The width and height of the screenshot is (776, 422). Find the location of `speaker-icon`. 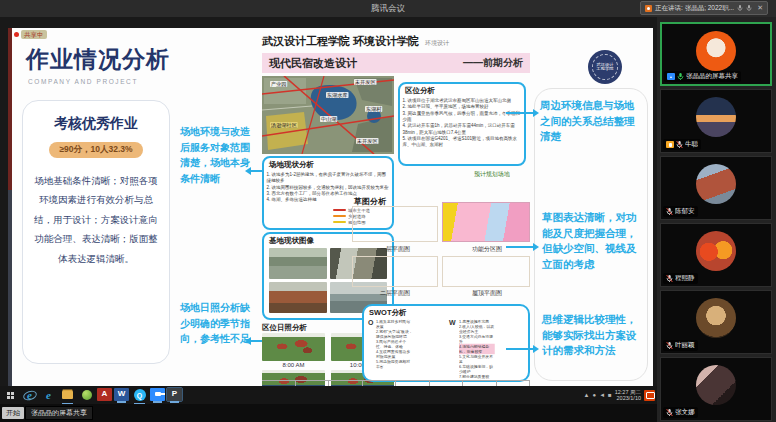

speaker-icon is located at coordinates (648, 8).